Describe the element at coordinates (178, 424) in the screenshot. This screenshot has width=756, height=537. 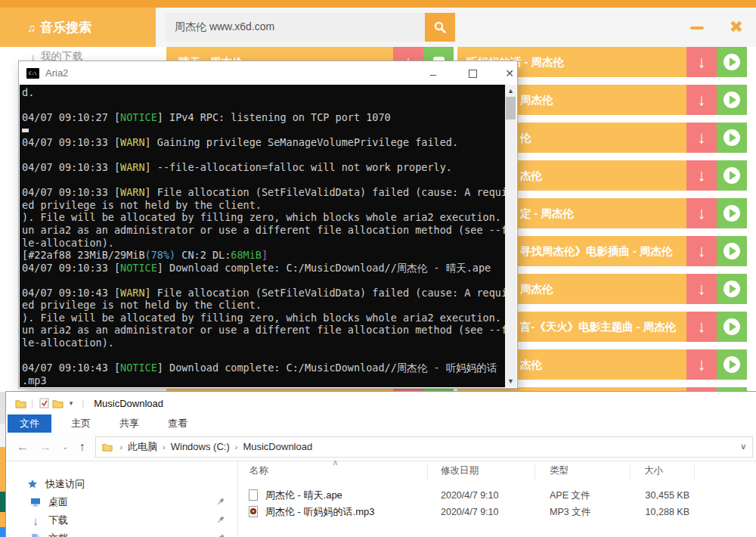
I see `tab-查看: 查看` at that location.